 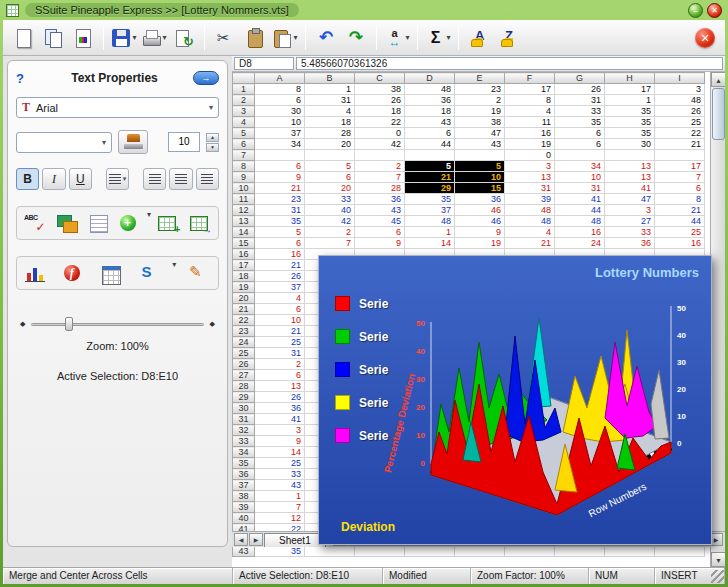 I want to click on spin-down-icon: ▼, so click(x=212, y=148).